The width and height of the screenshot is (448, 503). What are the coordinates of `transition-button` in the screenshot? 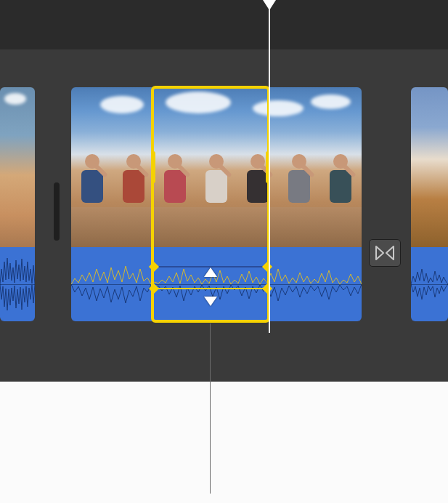 It's located at (385, 253).